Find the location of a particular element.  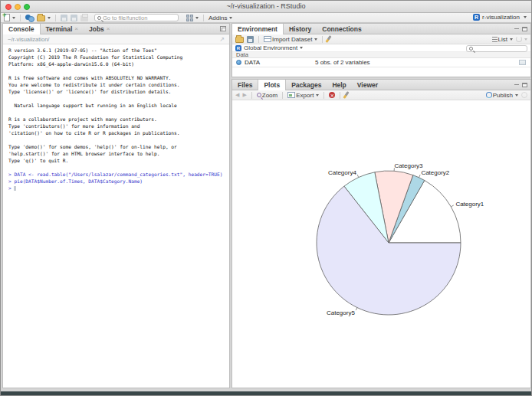

tab-terminal: Terminal is located at coordinates (62, 29).